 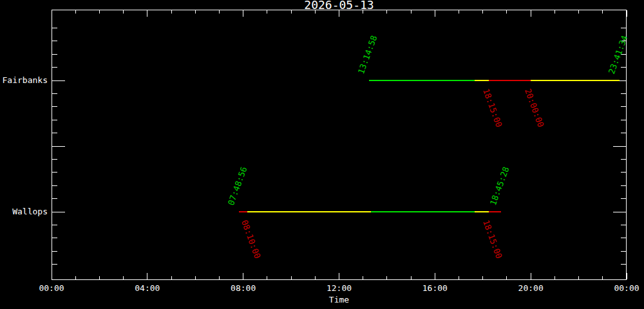 What do you see at coordinates (147, 288) in the screenshot?
I see `x-tick-label: 04:00` at bounding box center [147, 288].